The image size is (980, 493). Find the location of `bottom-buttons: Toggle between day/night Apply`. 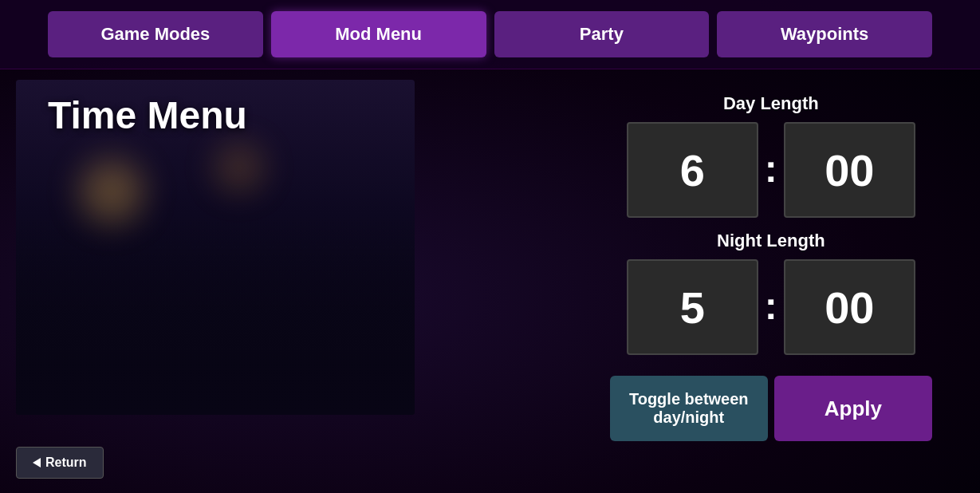

bottom-buttons: Toggle between day/night Apply is located at coordinates (771, 408).